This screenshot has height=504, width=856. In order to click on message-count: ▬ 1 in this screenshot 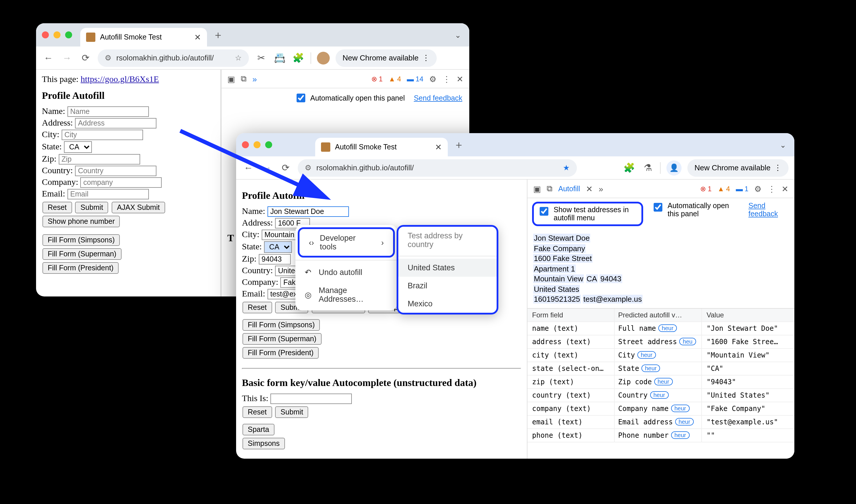, I will do `click(742, 188)`.